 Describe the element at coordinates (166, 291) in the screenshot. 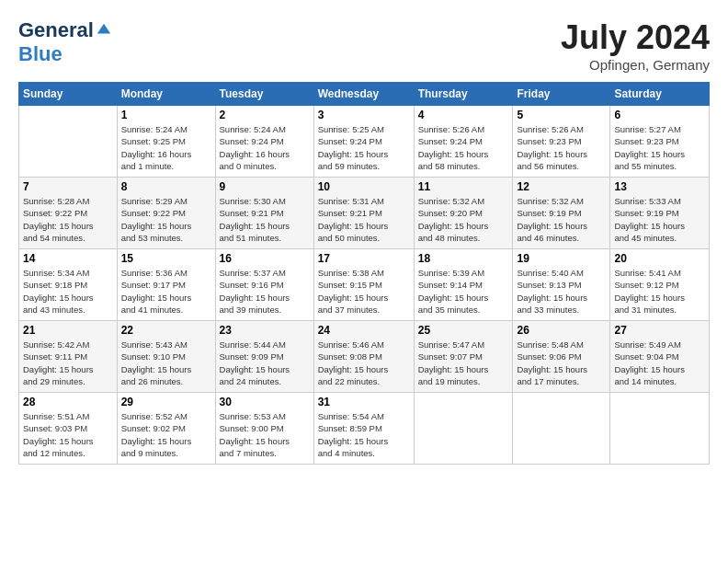

I see `day-info: Sunrise: 5:36 AM Sunset: 9:17 PM Dayligh…` at that location.